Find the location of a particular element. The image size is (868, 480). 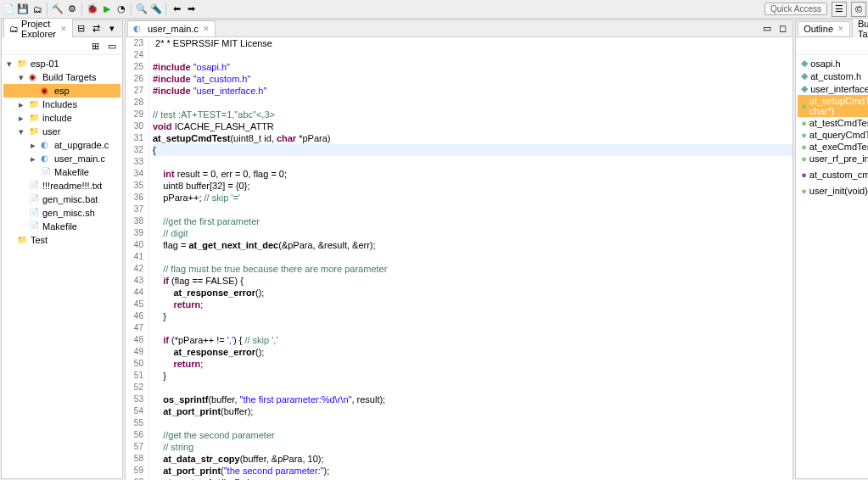

tree-item: ▾user is located at coordinates (62, 131).